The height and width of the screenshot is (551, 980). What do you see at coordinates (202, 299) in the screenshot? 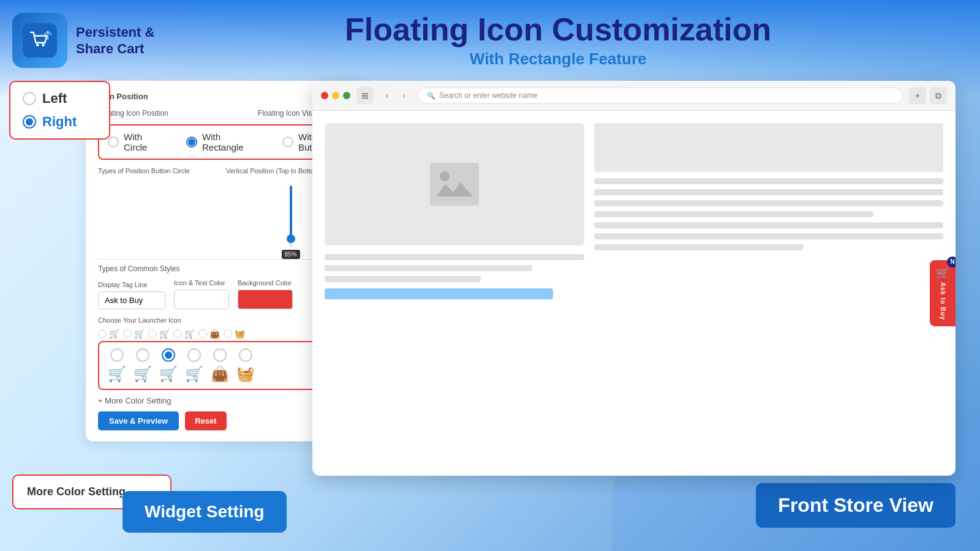
I see `icon-text-color-swatch` at bounding box center [202, 299].